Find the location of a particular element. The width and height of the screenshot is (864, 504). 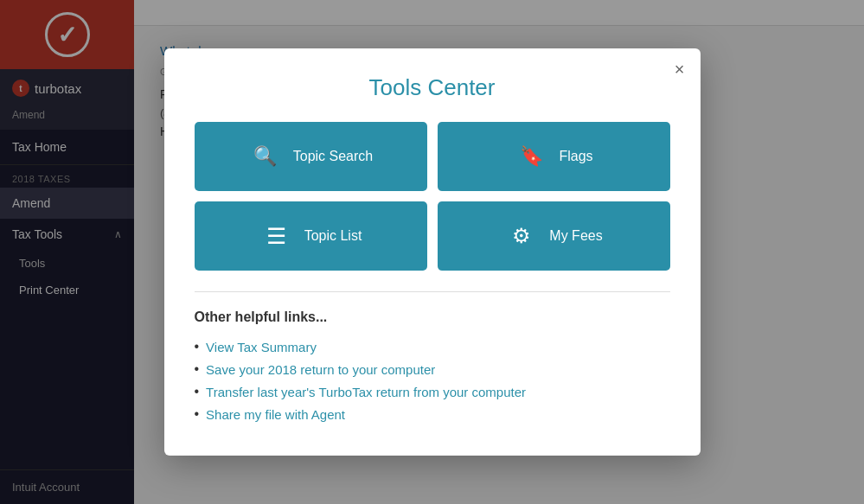

modal-title: Tools Center is located at coordinates (432, 88).